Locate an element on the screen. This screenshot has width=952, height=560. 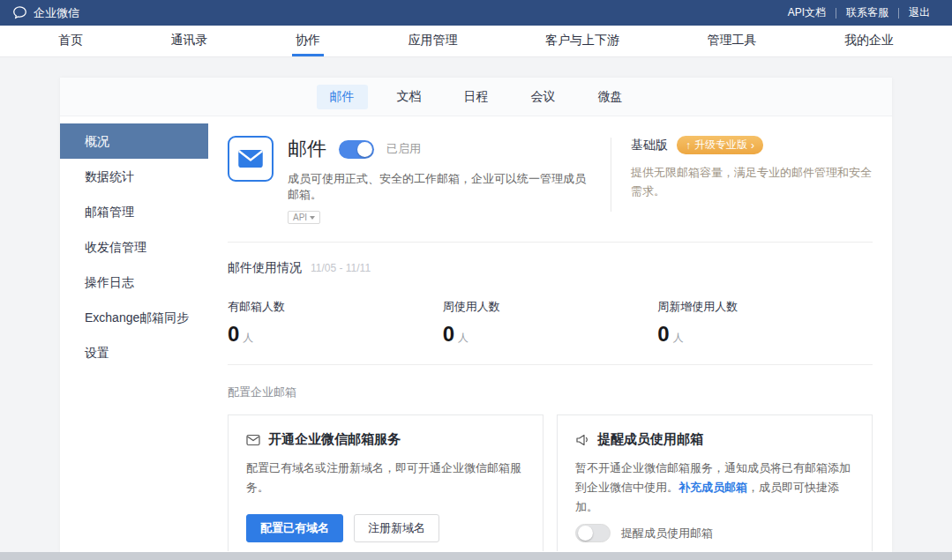
api-badge-label: API is located at coordinates (300, 217).